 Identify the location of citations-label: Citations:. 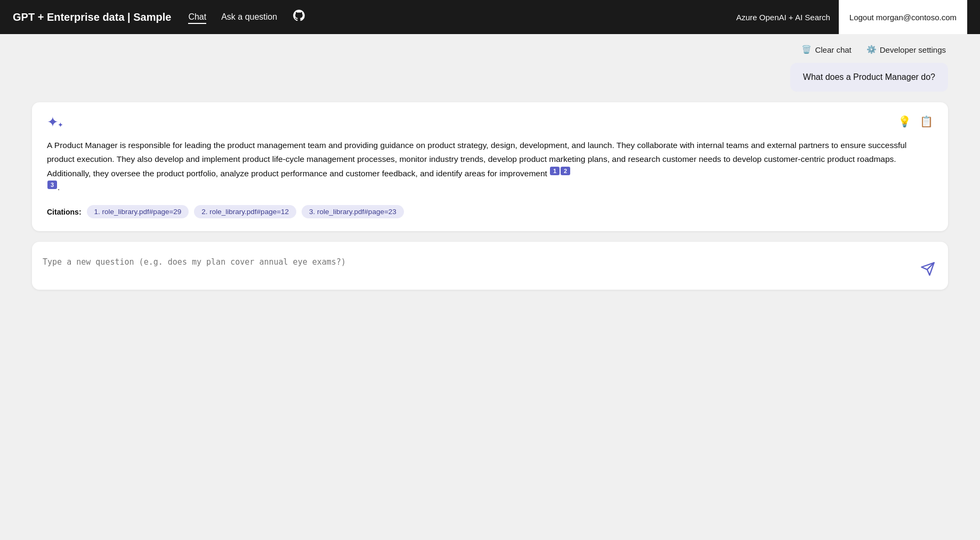
(64, 212).